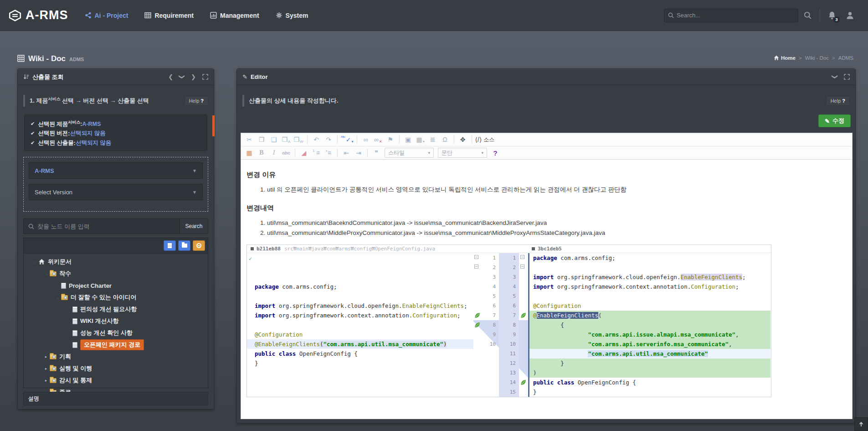  What do you see at coordinates (409, 153) in the screenshot?
I see `style-select: 스타일▾` at bounding box center [409, 153].